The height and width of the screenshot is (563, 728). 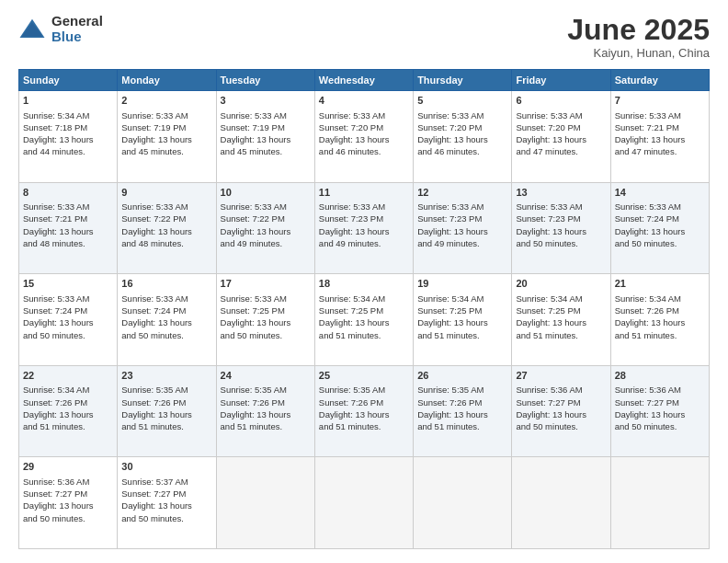 I want to click on calendar-cell: 9Sunrise: 5:33 AMSunset: 7:22 PMDaylight…, so click(x=167, y=228).